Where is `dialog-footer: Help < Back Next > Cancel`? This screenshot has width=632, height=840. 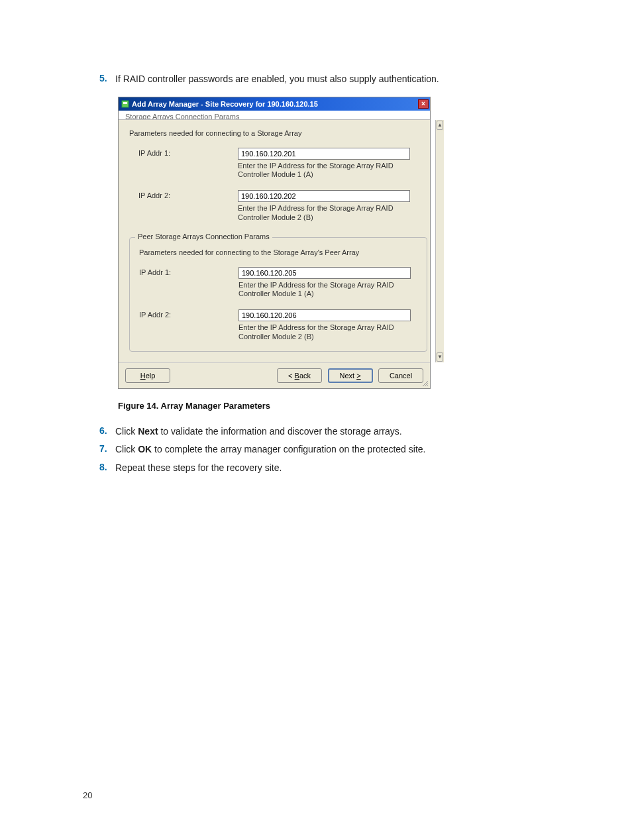 dialog-footer: Help < Back Next > Cancel is located at coordinates (274, 375).